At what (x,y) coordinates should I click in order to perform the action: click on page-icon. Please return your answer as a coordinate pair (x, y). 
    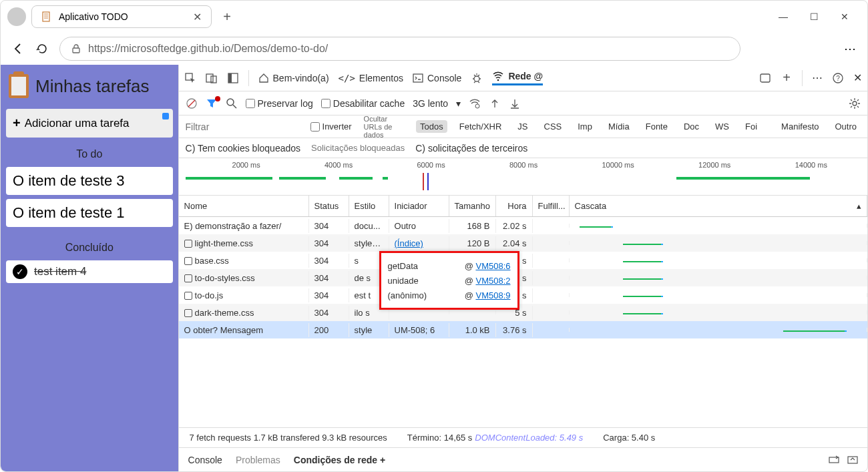
    Looking at the image, I should click on (47, 17).